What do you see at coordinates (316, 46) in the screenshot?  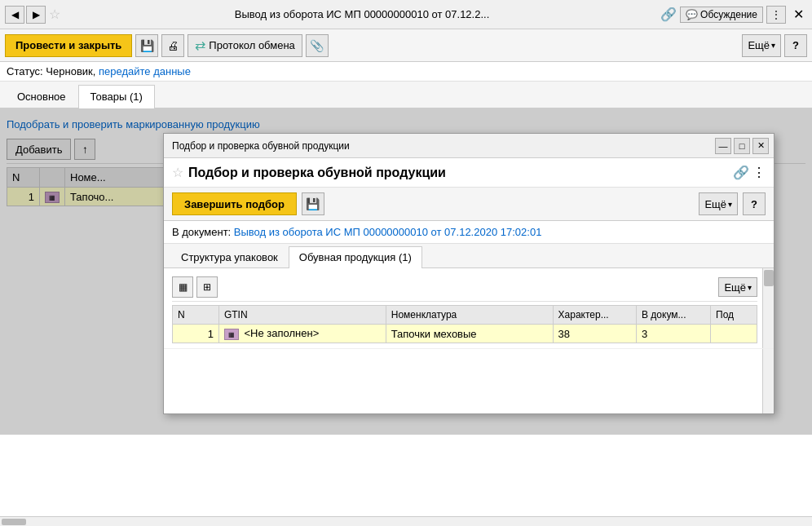 I see `clip-icon: 📎` at bounding box center [316, 46].